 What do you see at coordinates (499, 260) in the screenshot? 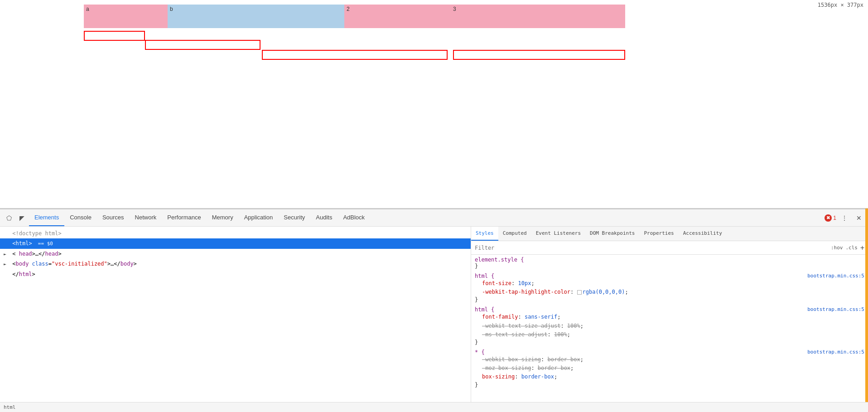
I see `css-selector: element.style {` at bounding box center [499, 260].